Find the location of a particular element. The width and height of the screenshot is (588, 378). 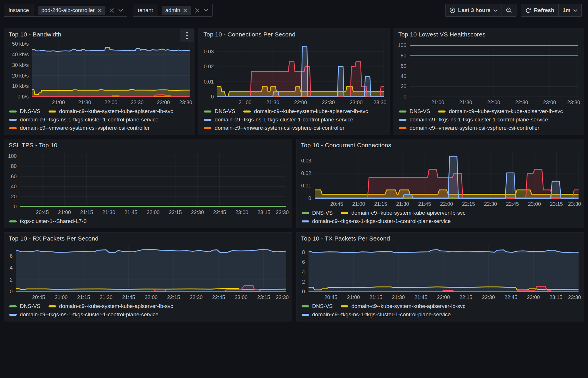

x-tick-label: 21:30 is located at coordinates (84, 102).